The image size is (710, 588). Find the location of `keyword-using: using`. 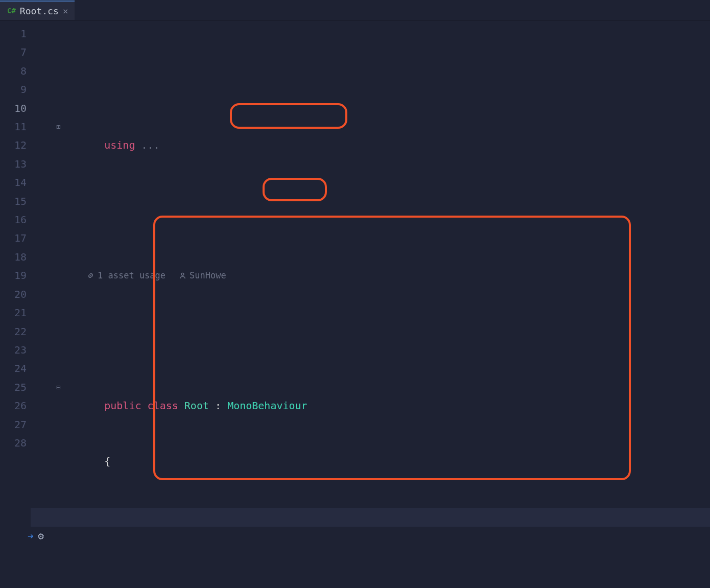

keyword-using: using is located at coordinates (120, 145).